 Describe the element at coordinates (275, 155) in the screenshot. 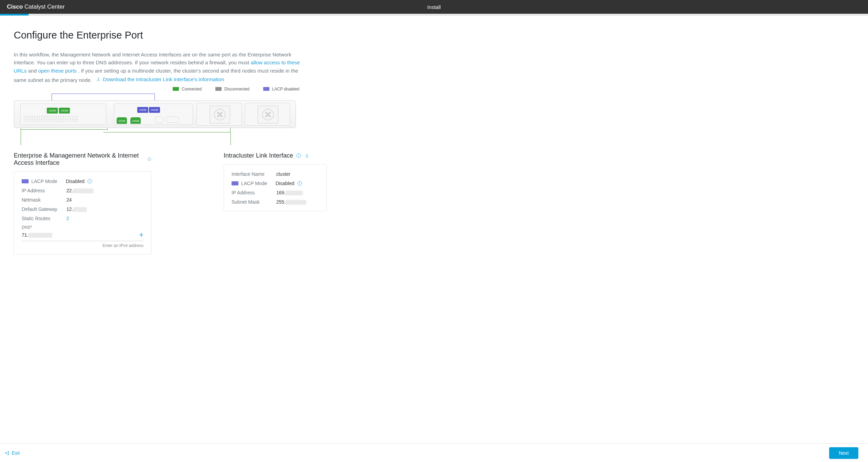

I see `intracluster-title: Intracluster Link Interface` at that location.